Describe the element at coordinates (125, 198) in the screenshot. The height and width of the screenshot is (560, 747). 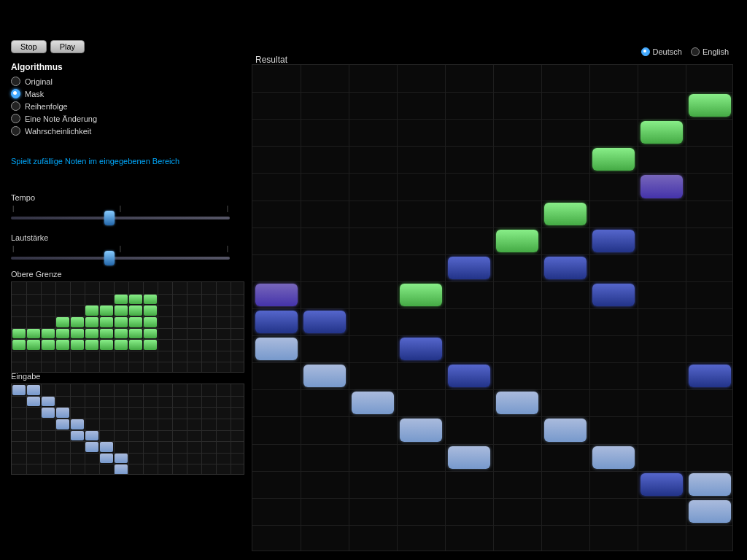
I see `tempo-label: Tempo` at that location.